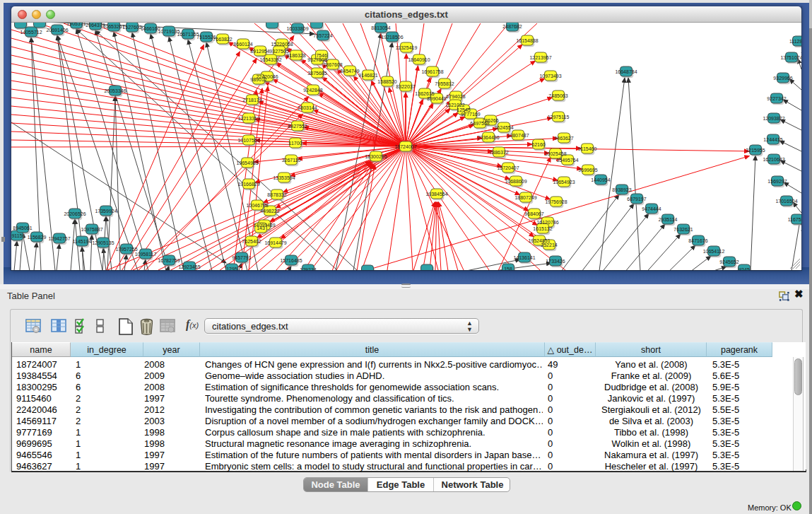  Describe the element at coordinates (260, 51) in the screenshot. I see `svg-text: 8912954` at that location.